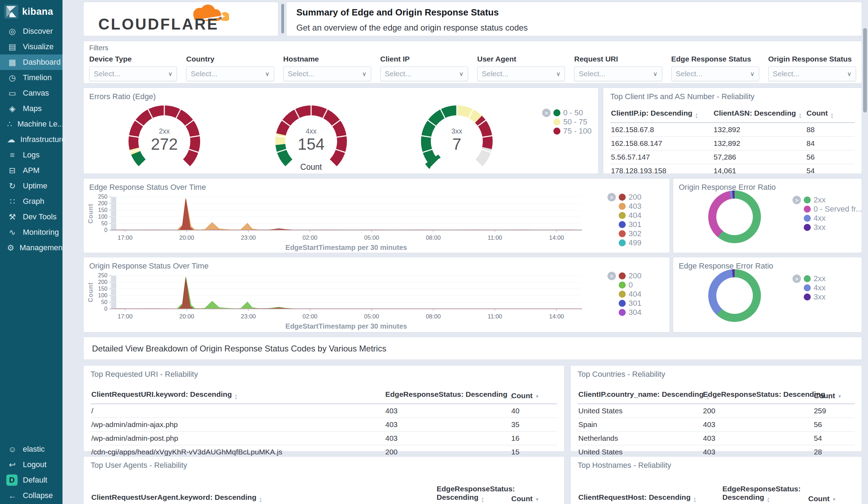  What do you see at coordinates (31, 232) in the screenshot?
I see `sidebar-item-monitoring: ∿Monitoring` at bounding box center [31, 232].